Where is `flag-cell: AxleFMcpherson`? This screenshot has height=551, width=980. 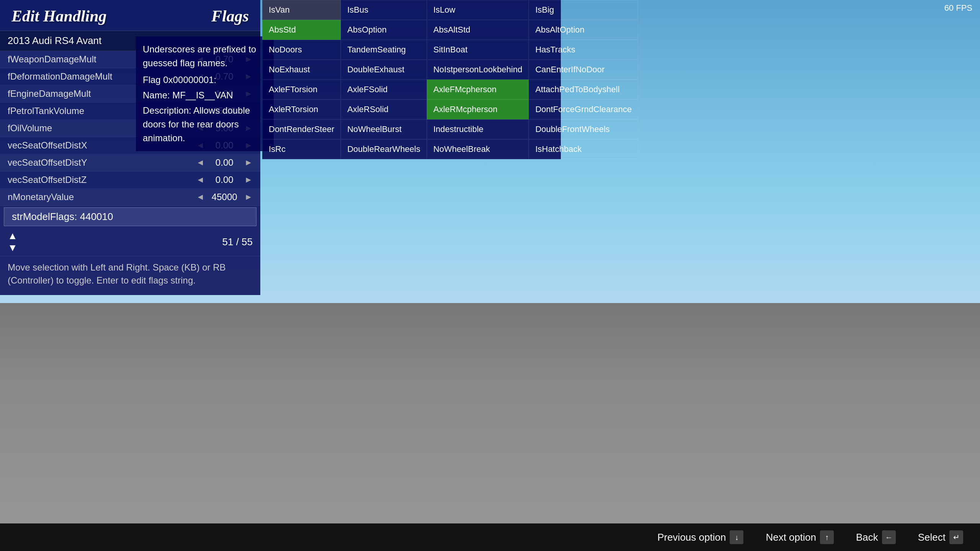 flag-cell: AxleFMcpherson is located at coordinates (478, 90).